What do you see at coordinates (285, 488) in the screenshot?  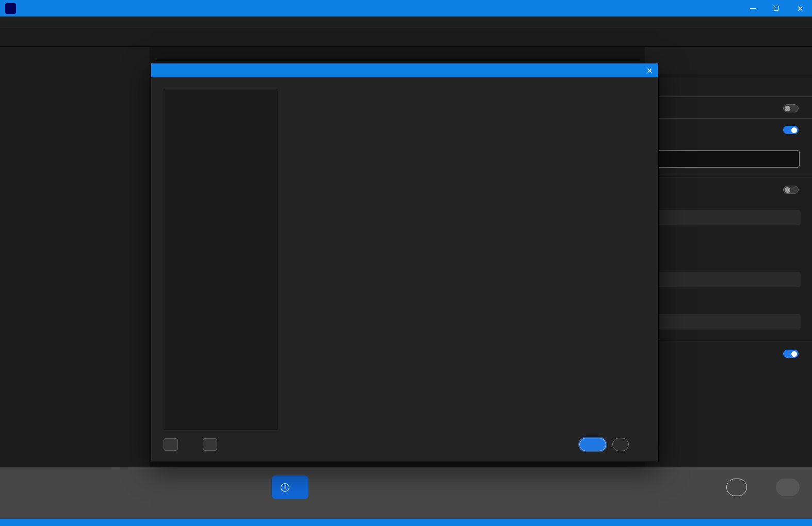 I see `info-icon: i` at bounding box center [285, 488].